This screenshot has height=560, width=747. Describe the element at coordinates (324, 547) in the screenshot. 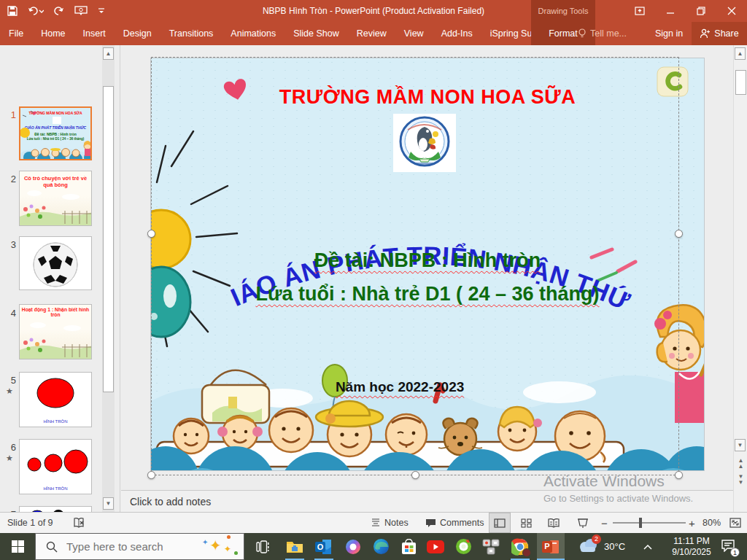

I see `outlook-icon: O` at that location.